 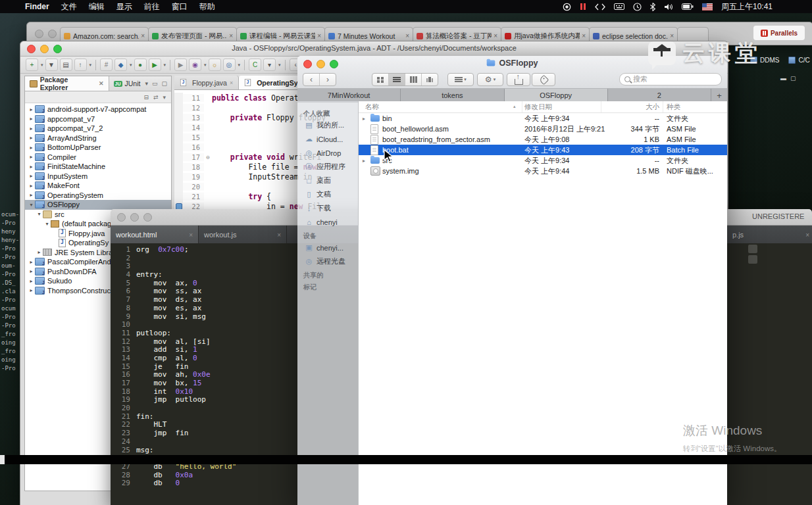 What do you see at coordinates (98, 120) in the screenshot?
I see `tree-item-appcompat_v7: ▸appcompat_v7` at bounding box center [98, 120].